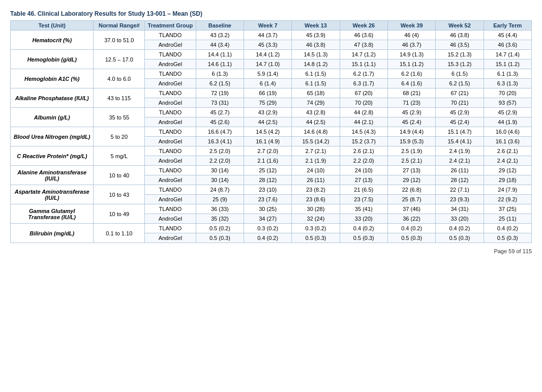 This screenshot has height=392, width=542. What do you see at coordinates (220, 161) in the screenshot?
I see `data-cell-baseline: 2.2 (2.0)` at bounding box center [220, 161].